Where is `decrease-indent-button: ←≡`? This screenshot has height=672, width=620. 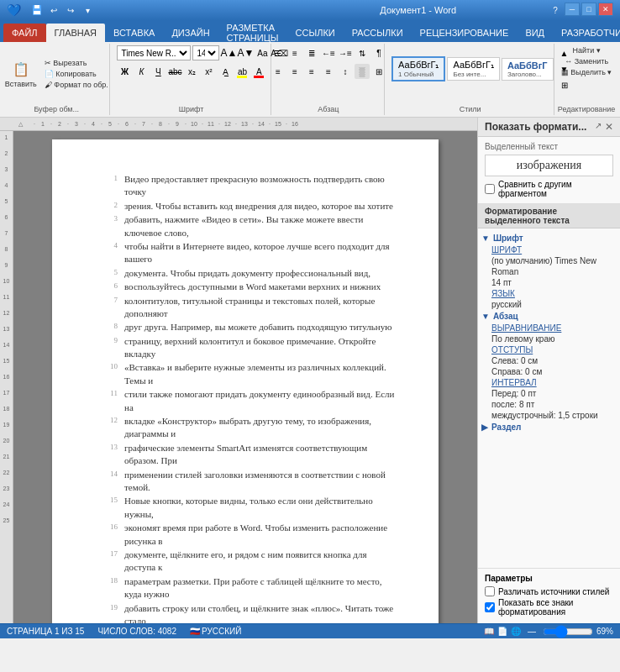
decrease-indent-button: ←≡ is located at coordinates (328, 53).